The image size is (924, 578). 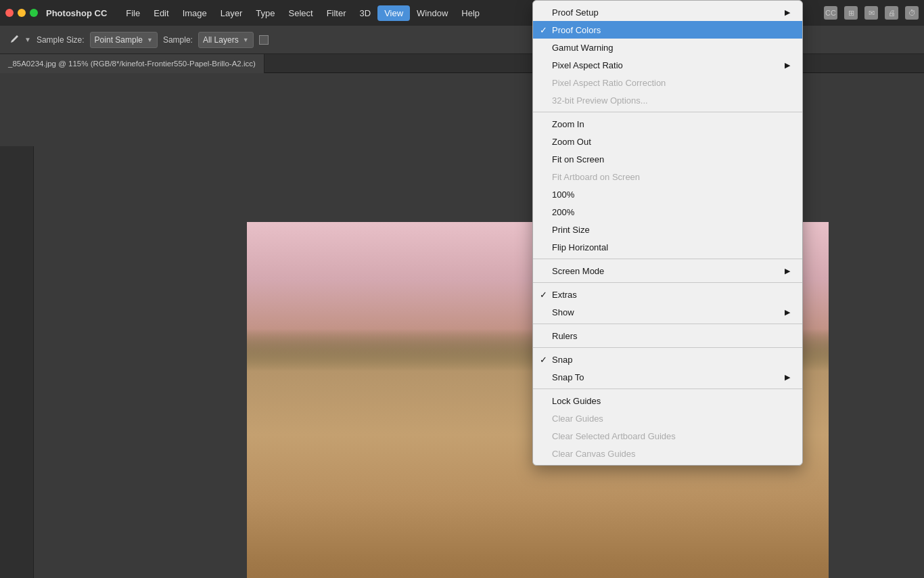 What do you see at coordinates (471, 14) in the screenshot?
I see `menu-help: Help` at bounding box center [471, 14].